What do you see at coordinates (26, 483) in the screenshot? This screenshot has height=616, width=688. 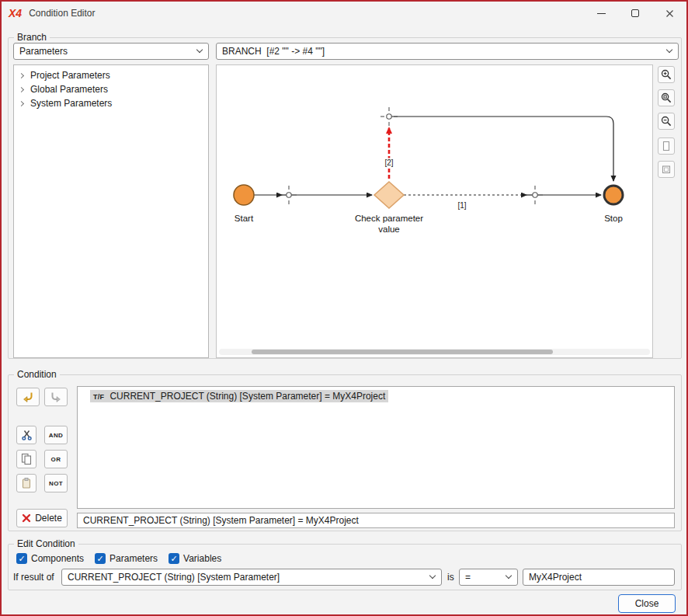 I see `clipboard-icon` at bounding box center [26, 483].